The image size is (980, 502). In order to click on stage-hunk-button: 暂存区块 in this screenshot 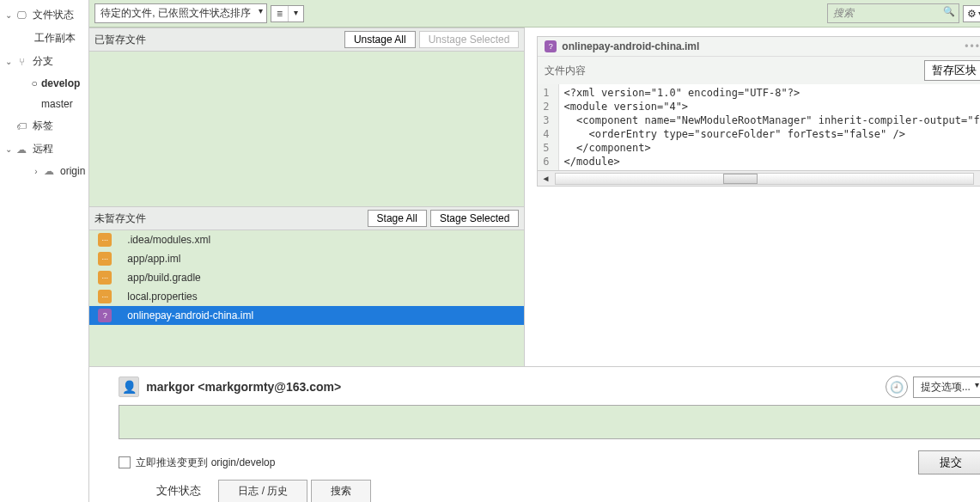, I will do `click(952, 70)`.